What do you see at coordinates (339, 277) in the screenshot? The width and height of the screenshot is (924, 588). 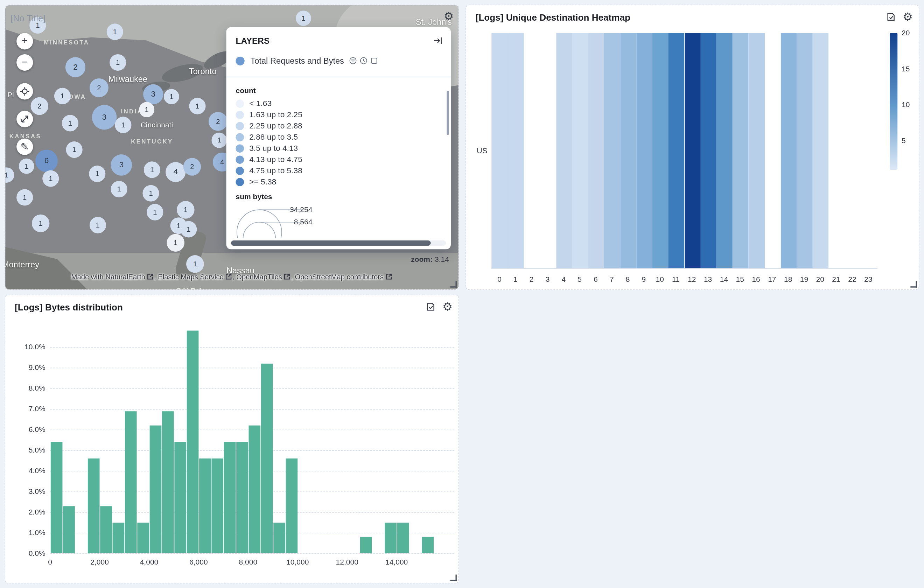 I see `attribution-link: OpenStreetMap contributors` at bounding box center [339, 277].